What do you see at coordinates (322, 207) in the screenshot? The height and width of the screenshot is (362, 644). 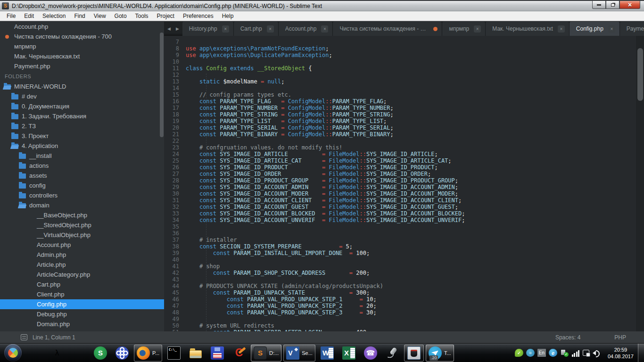 I see `code-text: const SYS_IMAGE_ID_ACCOUNT_GUEST = FileM…` at bounding box center [322, 207].